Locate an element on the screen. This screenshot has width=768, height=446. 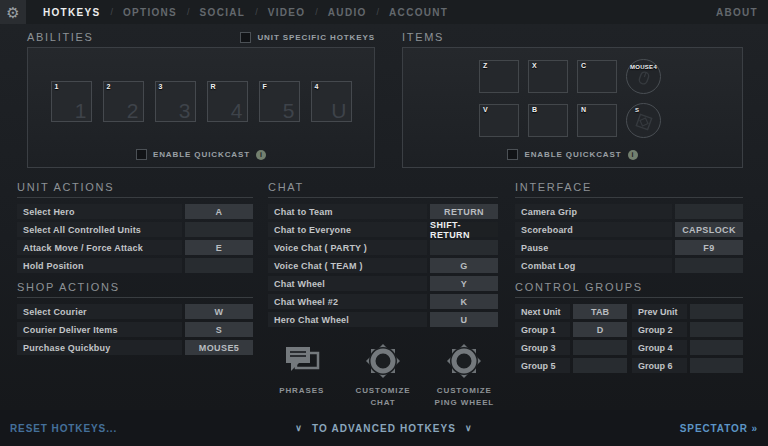
spectator-link: SPECTATOR » is located at coordinates (719, 428).